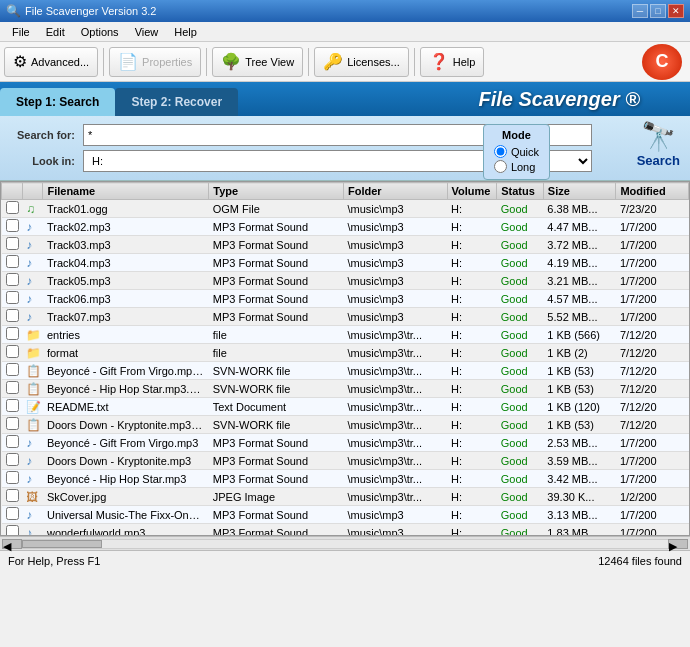 The width and height of the screenshot is (690, 647). What do you see at coordinates (346, 353) in the screenshot?
I see `table-row: 📁 format file \music\mp3\tr... H: Good 1…` at bounding box center [346, 353].